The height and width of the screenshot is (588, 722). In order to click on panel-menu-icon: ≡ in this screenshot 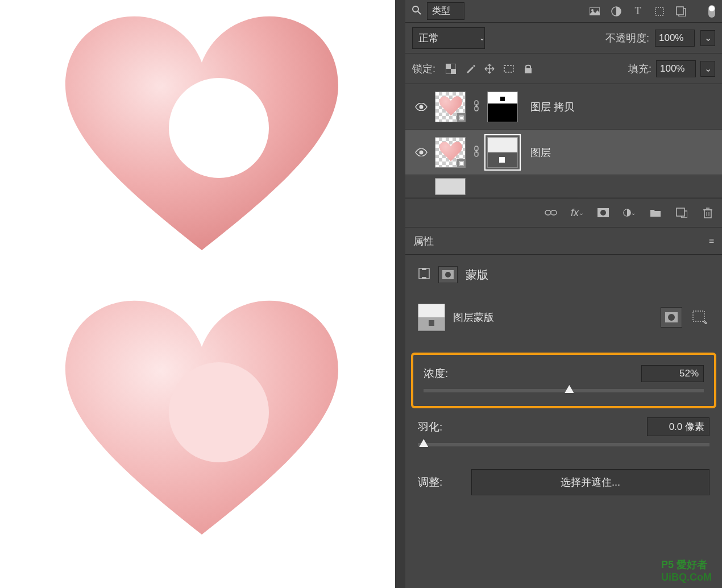, I will do `click(712, 241)`.